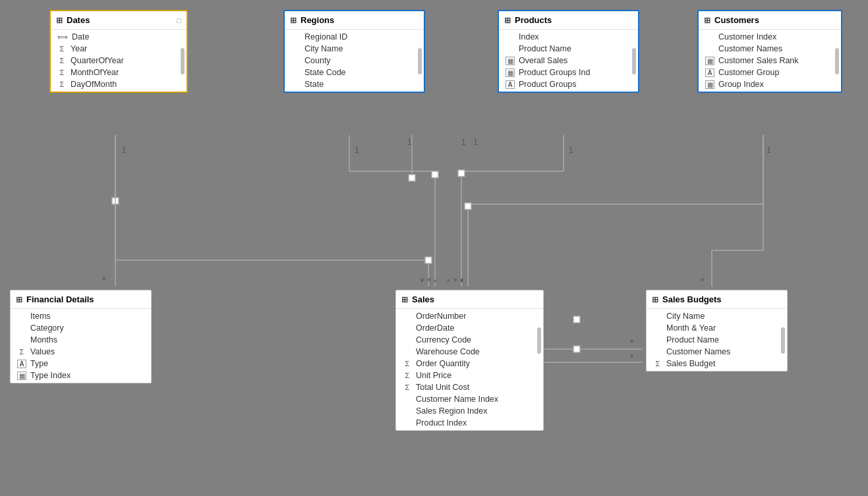 The height and width of the screenshot is (496, 868). What do you see at coordinates (568, 49) in the screenshot?
I see `products-field-productname: Product Name` at bounding box center [568, 49].